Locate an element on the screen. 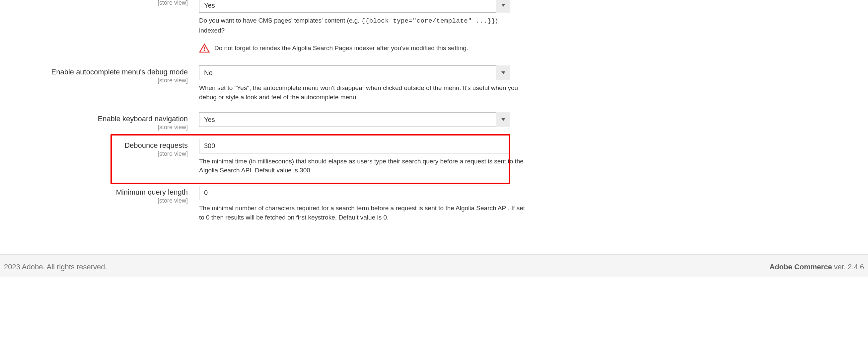 Image resolution: width=868 pixels, height=358 pixels. field-value-col: No When set to "Yes", the autocomplete m… is located at coordinates (527, 84).